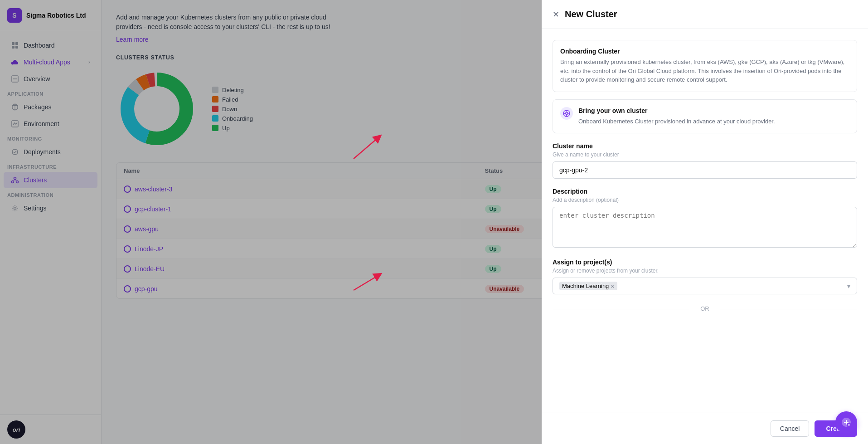 The width and height of the screenshot is (868, 444). What do you see at coordinates (705, 66) in the screenshot?
I see `onboarding-option: Onboarding Cluster Bring an externally p…` at bounding box center [705, 66].